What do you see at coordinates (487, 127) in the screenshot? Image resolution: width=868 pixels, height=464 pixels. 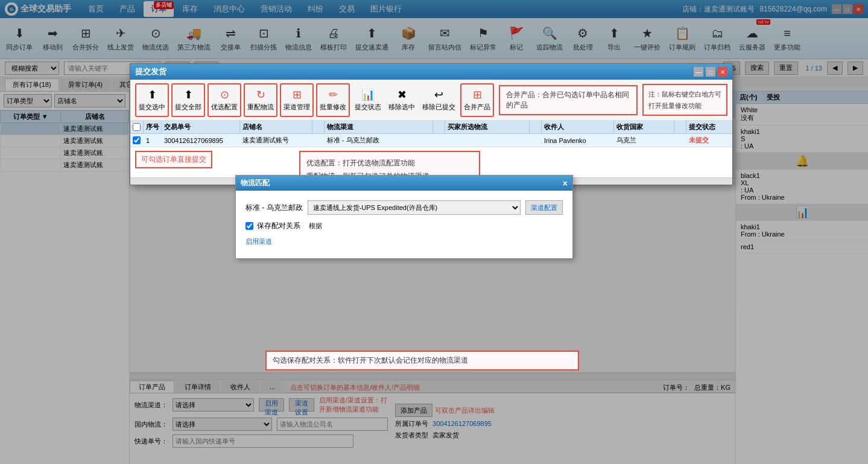 I see `modal-col-buyer-log: 买家所选物流` at bounding box center [487, 127].